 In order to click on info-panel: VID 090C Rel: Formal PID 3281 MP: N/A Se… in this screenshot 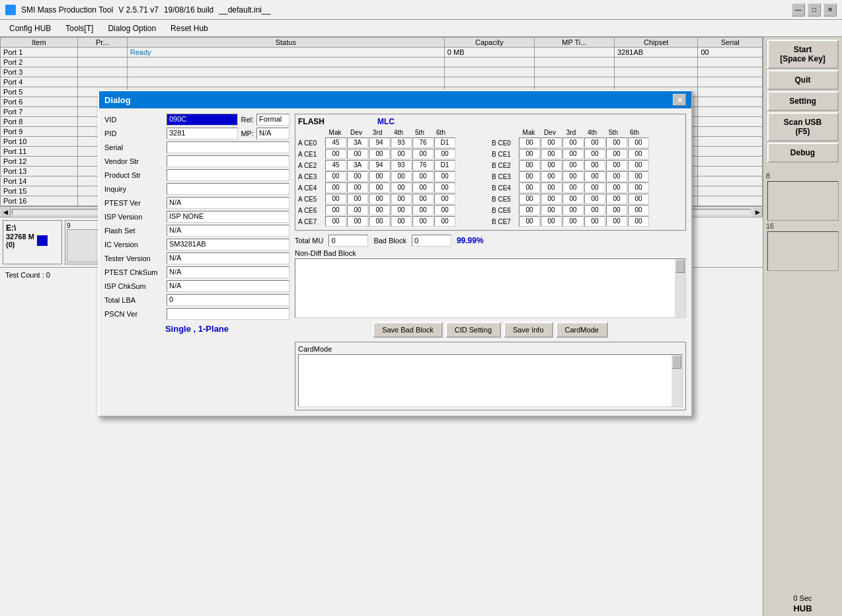, I will do `click(197, 262)`.